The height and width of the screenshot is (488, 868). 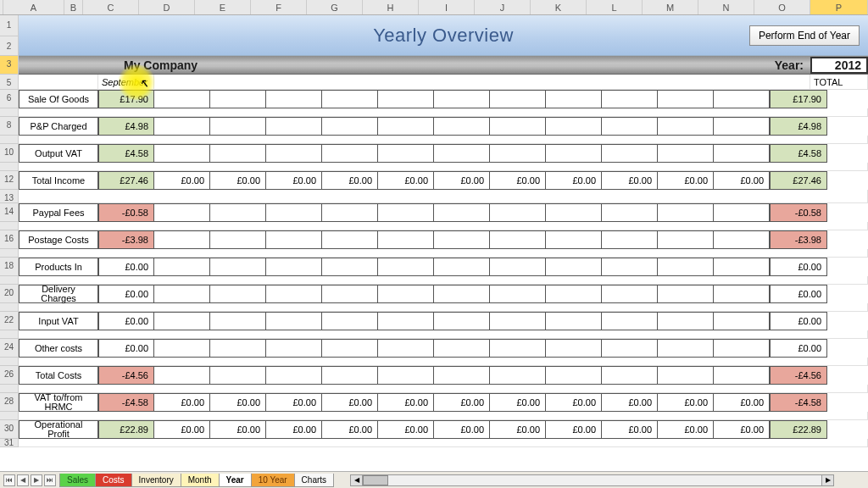 I want to click on tab-month: Month, so click(x=200, y=480).